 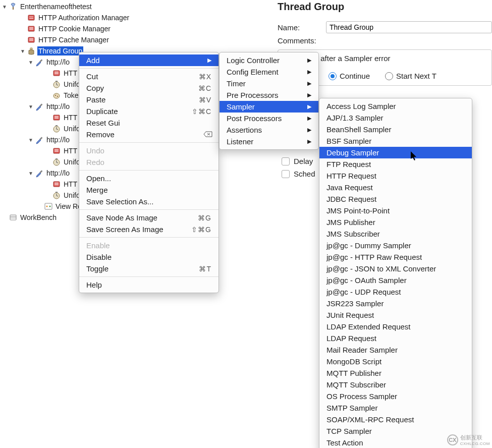 What do you see at coordinates (252, 95) in the screenshot?
I see `menu-label: Pre Processors` at bounding box center [252, 95].